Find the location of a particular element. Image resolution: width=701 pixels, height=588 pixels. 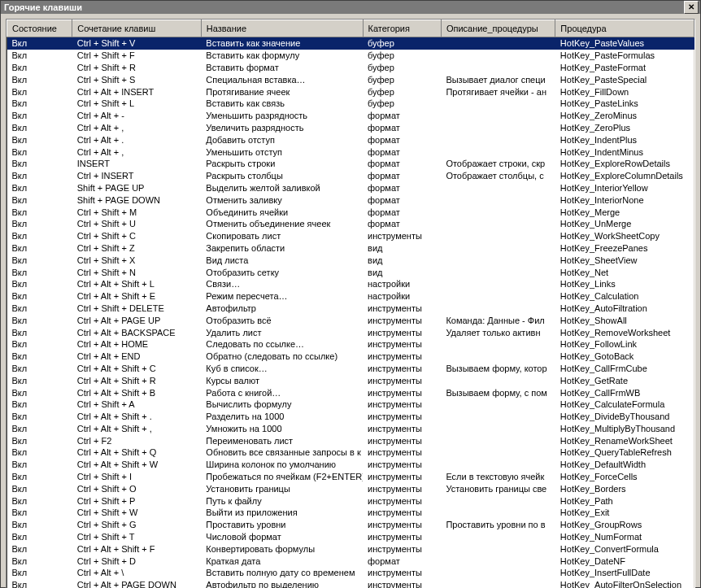

table-row: ВклCtrl + Alt + Shift + QОбновить все св… is located at coordinates (351, 452).